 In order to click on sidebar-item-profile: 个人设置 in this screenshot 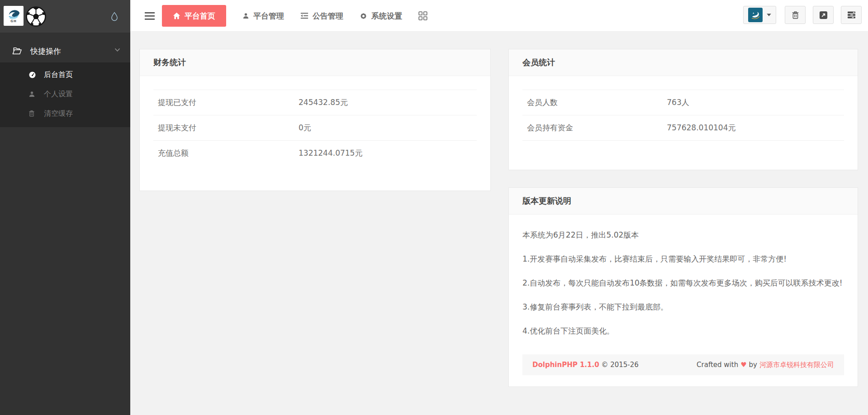, I will do `click(65, 94)`.